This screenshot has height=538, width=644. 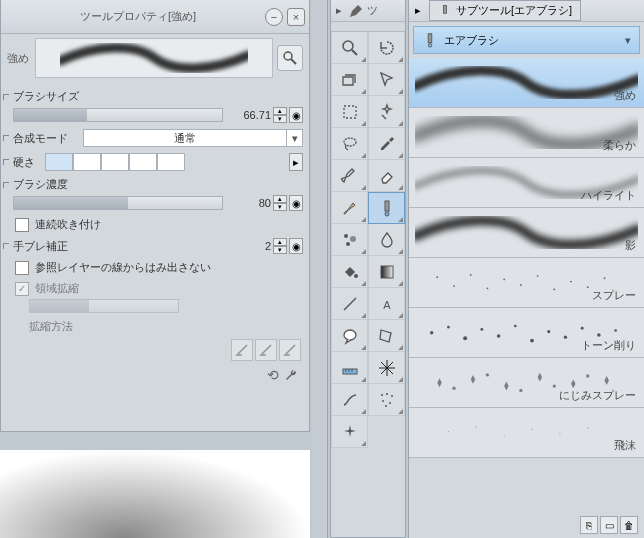 I want to click on tool-sparkle, so click(x=350, y=432).